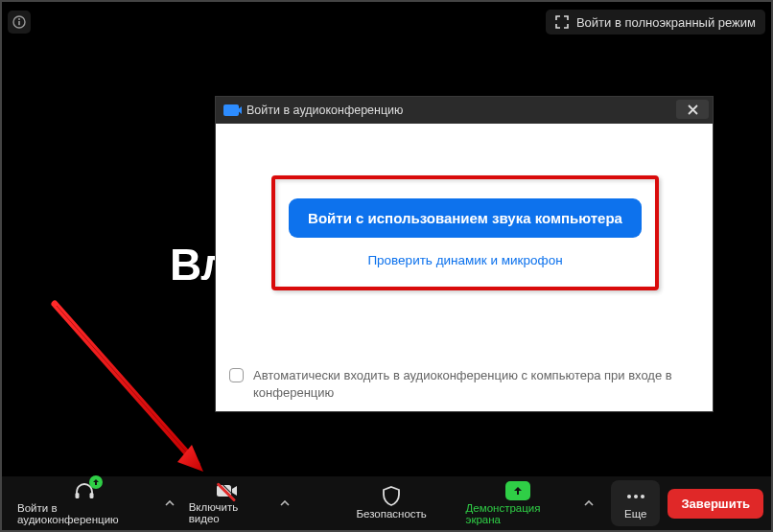 Image resolution: width=773 pixels, height=532 pixels. I want to click on top-bar: Войти в полноэкранный режим, so click(386, 22).